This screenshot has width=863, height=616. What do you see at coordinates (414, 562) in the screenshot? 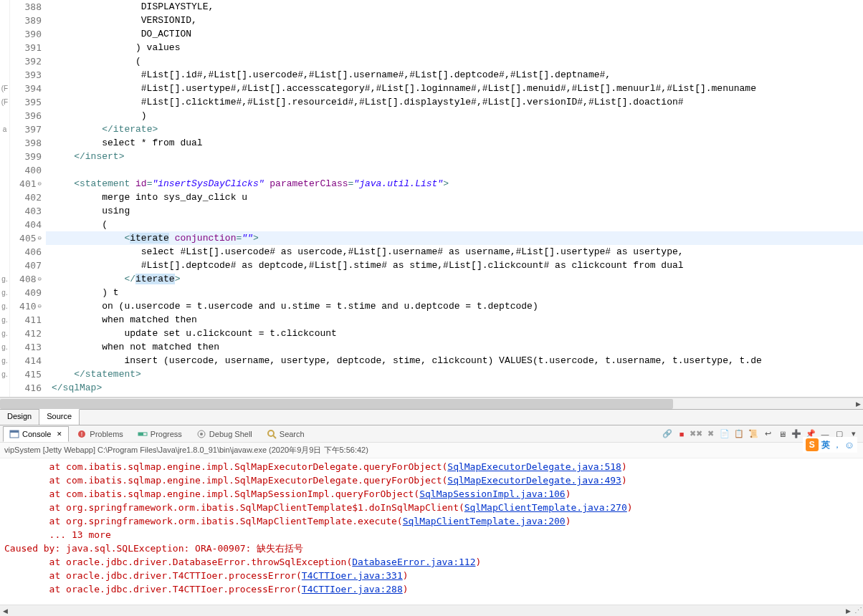
I see `stacktrace-link: DatabaseError.java:112` at bounding box center [414, 562].